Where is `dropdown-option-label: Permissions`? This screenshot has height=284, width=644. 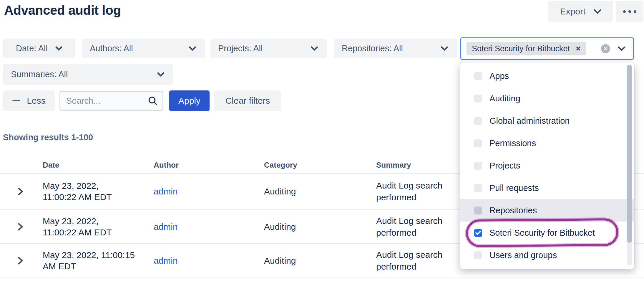 dropdown-option-label: Permissions is located at coordinates (513, 143).